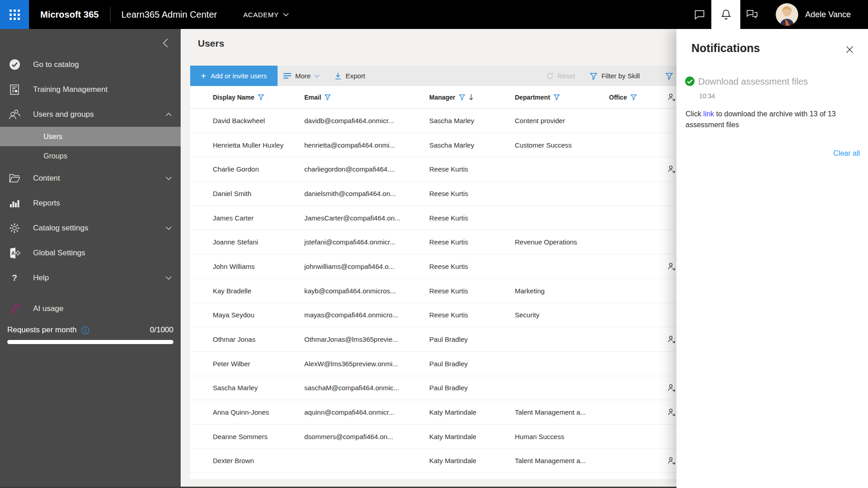  I want to click on cell-manager: Katy Martindale, so click(472, 412).